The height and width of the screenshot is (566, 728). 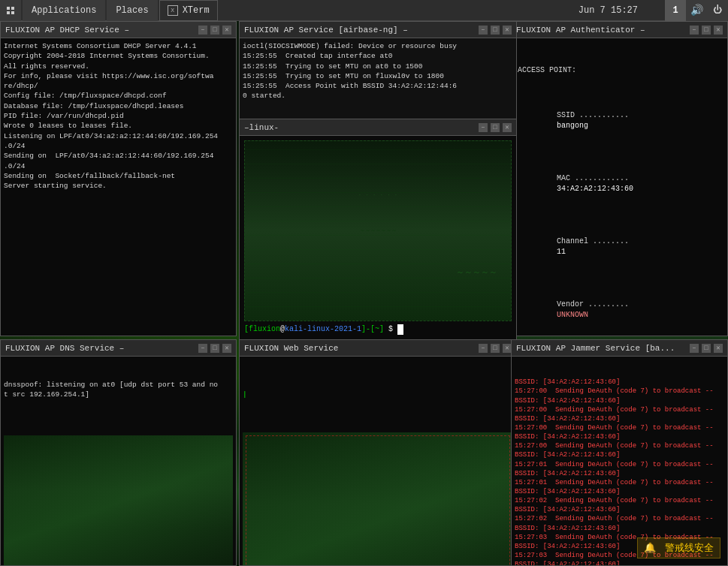 What do you see at coordinates (495, 30) in the screenshot?
I see `ap-service-maximize: □` at bounding box center [495, 30].